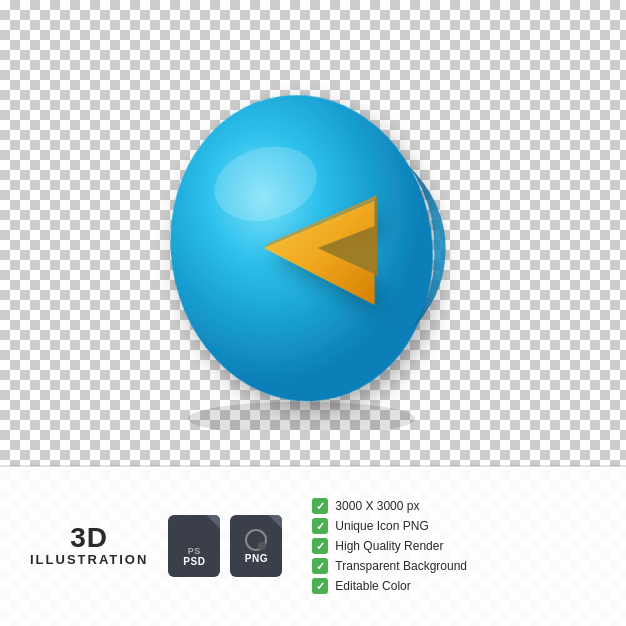 Image resolution: width=626 pixels, height=626 pixels. What do you see at coordinates (194, 562) in the screenshot?
I see `file-icon-psd-sublabel: PSD` at bounding box center [194, 562].